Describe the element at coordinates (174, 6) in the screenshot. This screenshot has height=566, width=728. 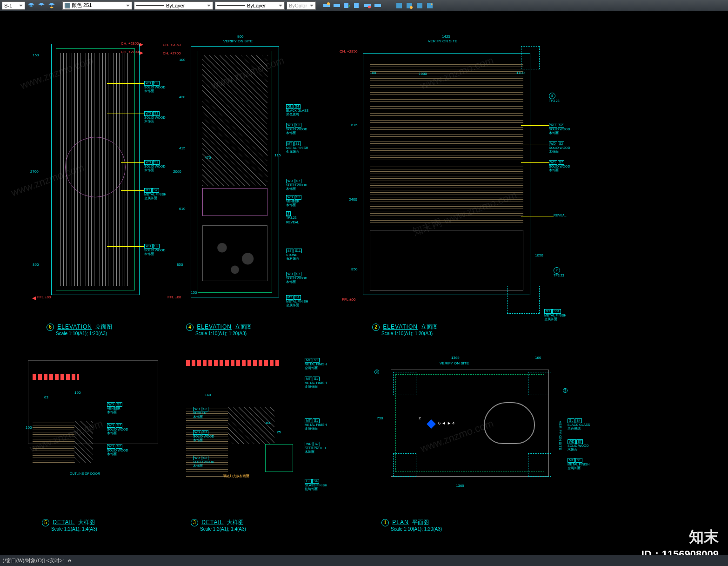
I see `linetype-dropdown: ByLayer` at that location.